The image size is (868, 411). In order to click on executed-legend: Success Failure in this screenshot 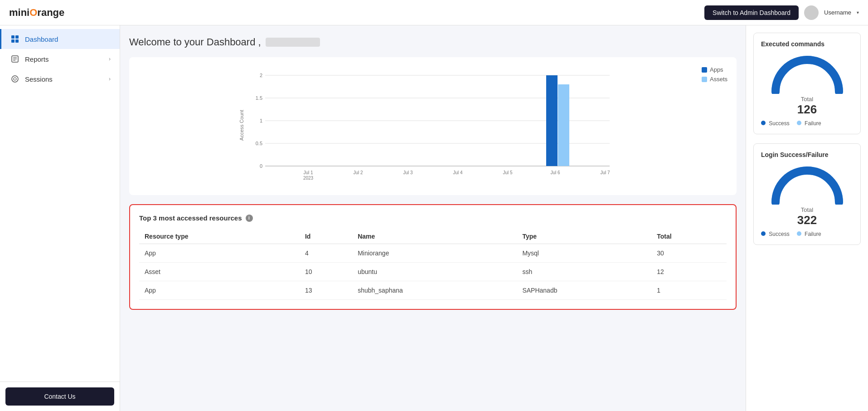, I will do `click(807, 123)`.